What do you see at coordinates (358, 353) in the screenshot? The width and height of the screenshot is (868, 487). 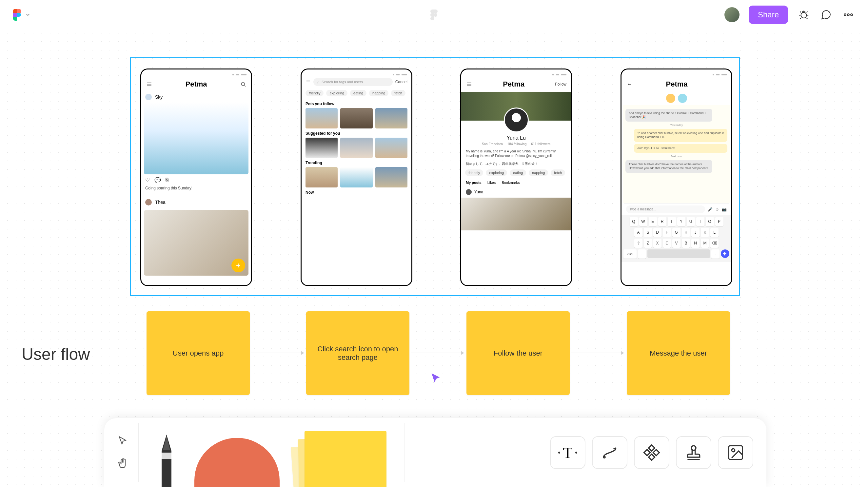 I see `sticky-note: Click search icon to open search page` at bounding box center [358, 353].